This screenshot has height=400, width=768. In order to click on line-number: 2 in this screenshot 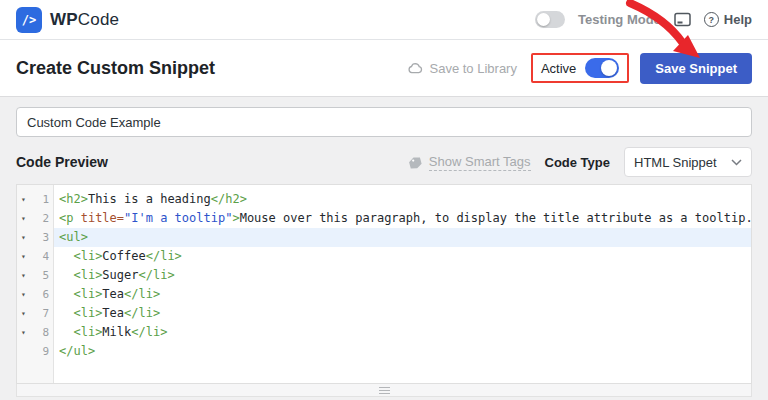, I will do `click(42, 218)`.